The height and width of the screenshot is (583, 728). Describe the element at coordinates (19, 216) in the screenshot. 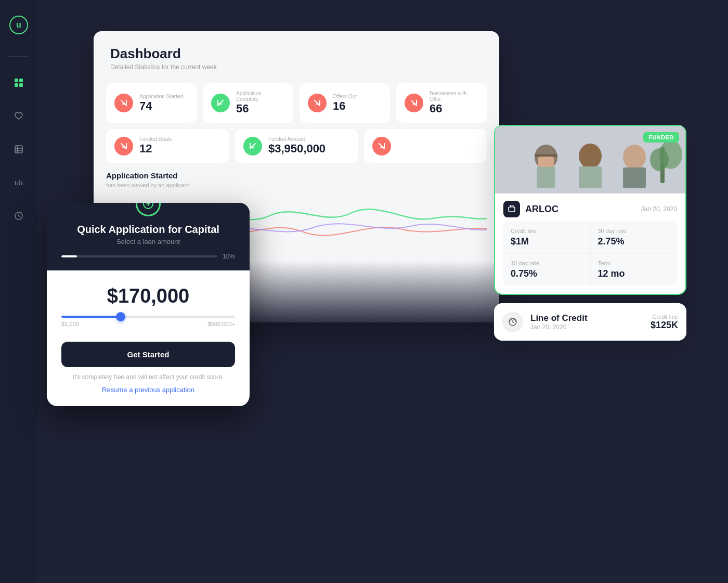

I see `sidebar-item-history` at that location.